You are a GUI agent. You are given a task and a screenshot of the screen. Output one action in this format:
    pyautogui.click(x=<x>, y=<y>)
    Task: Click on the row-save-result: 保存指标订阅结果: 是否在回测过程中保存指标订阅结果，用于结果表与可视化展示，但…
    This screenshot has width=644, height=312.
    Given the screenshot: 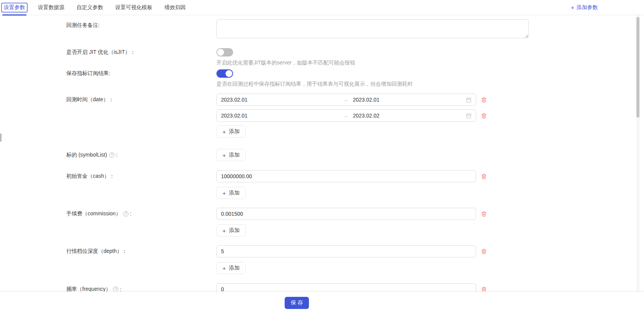 What is the action you would take?
    pyautogui.click(x=349, y=78)
    